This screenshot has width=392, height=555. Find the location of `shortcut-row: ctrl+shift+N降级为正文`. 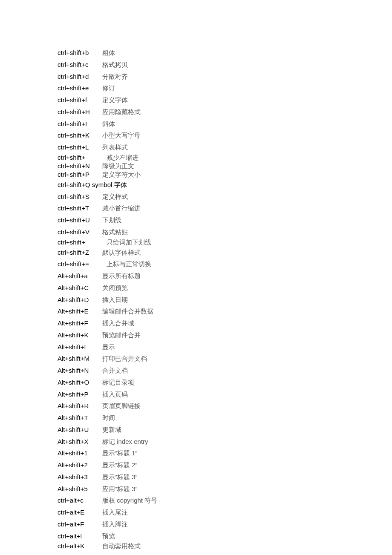

shortcut-row: ctrl+shift+N降级为正文 is located at coordinates (225, 166).